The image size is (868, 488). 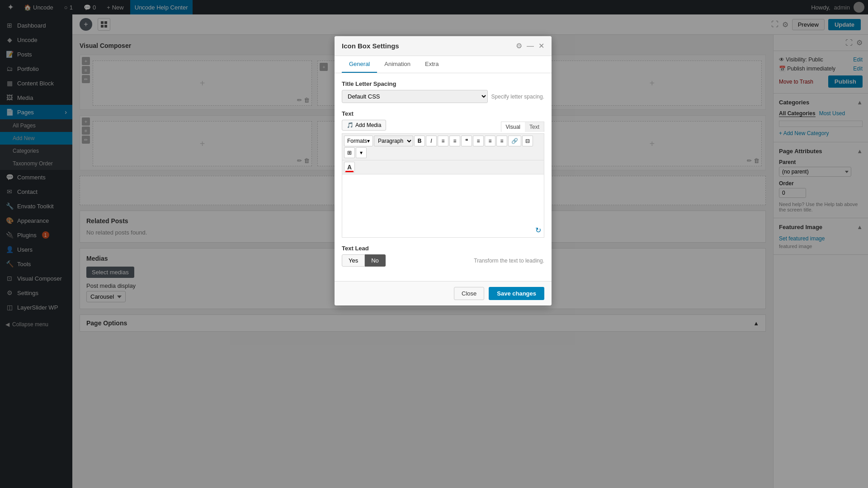 What do you see at coordinates (443, 114) in the screenshot?
I see `text-field-label: Text` at bounding box center [443, 114].